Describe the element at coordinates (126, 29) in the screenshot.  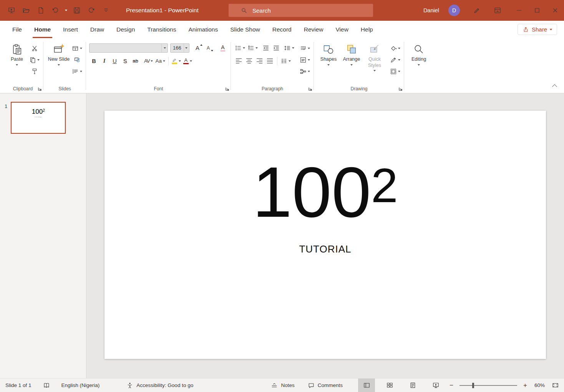
I see `tab-design: Design` at that location.